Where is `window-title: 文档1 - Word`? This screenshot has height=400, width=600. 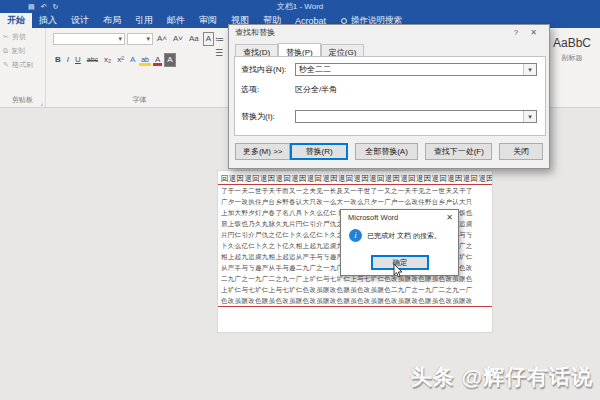 window-title: 文档1 - Word is located at coordinates (300, 6).